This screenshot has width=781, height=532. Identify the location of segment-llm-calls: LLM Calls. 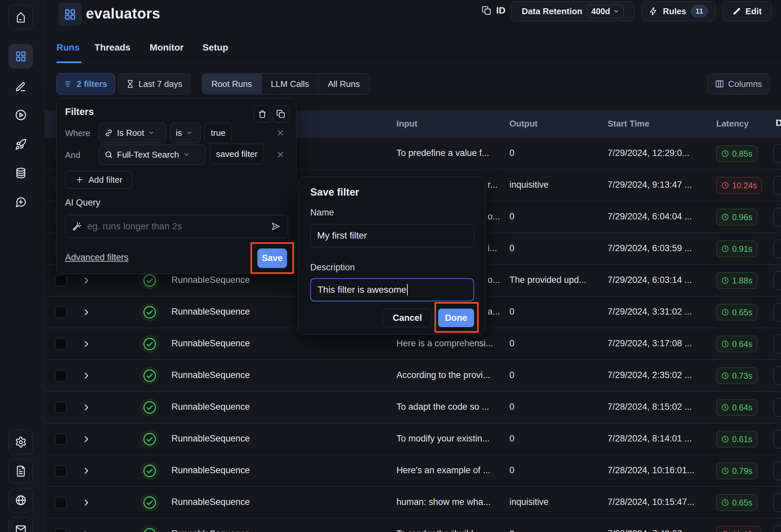
(290, 84).